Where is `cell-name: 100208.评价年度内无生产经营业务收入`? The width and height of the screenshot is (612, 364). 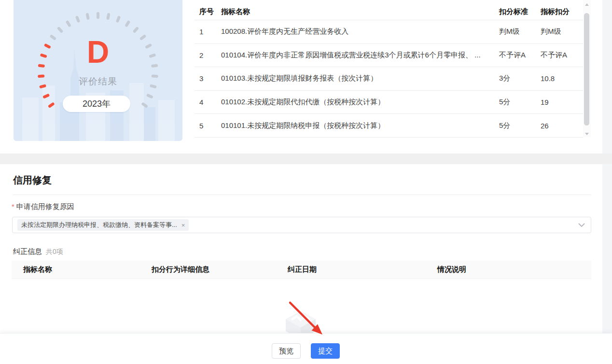
cell-name: 100208.评价年度内无生产经营业务收入 is located at coordinates (360, 32).